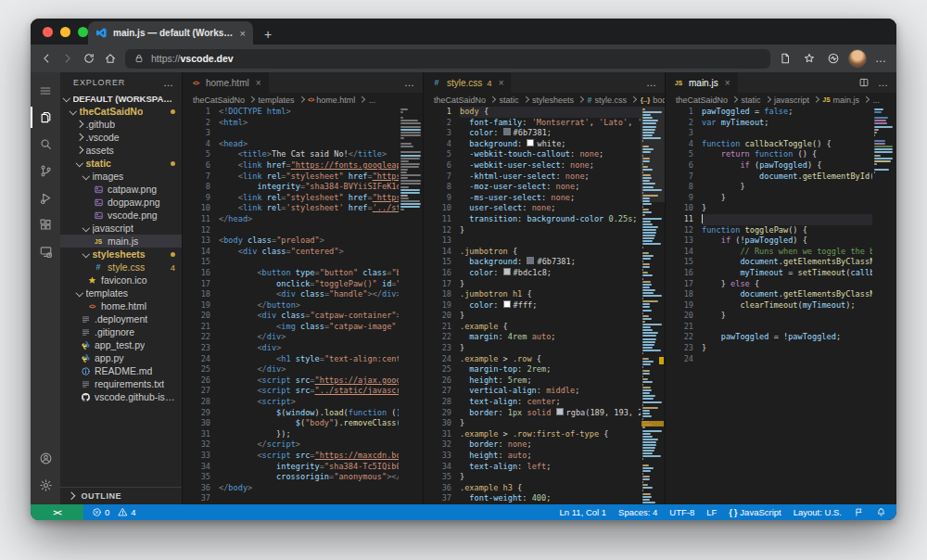 Image resolution: width=927 pixels, height=560 pixels. What do you see at coordinates (110, 58) in the screenshot?
I see `home-icon` at bounding box center [110, 58].